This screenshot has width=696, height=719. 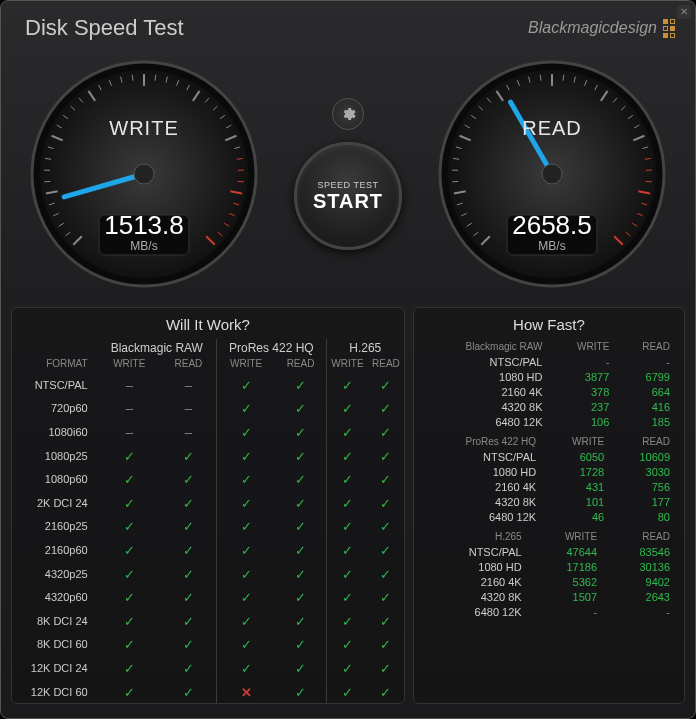 I want to click on start-button-label: START, so click(x=348, y=202).